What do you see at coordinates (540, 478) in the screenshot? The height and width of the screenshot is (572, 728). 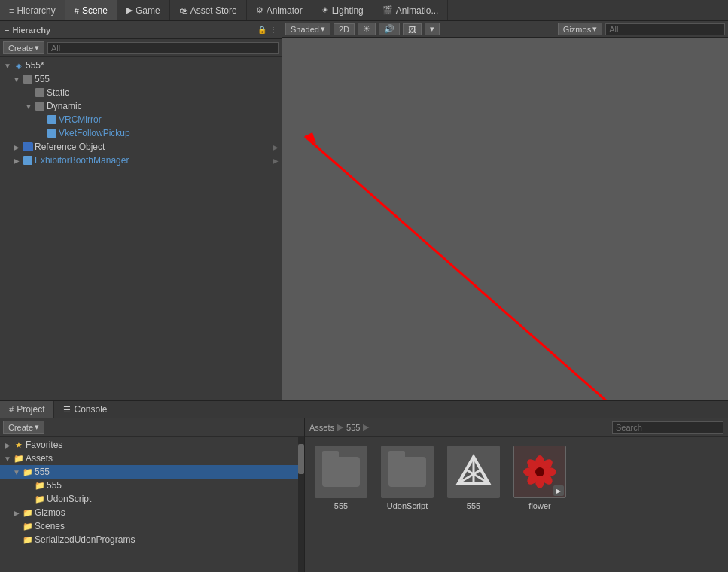 I see `asset-item-flower: ▶ flower` at bounding box center [540, 478].